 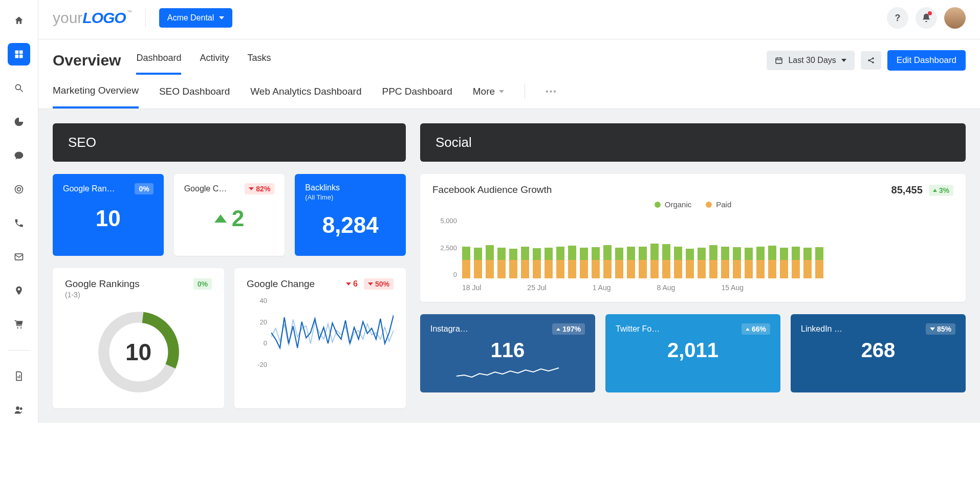 I want to click on kpi-value: 2, so click(x=229, y=218).